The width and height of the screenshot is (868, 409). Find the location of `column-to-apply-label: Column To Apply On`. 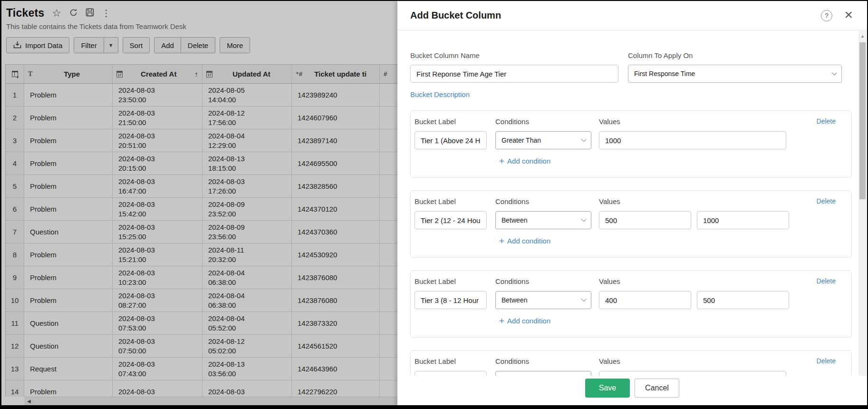

column-to-apply-label: Column To Apply On is located at coordinates (735, 55).